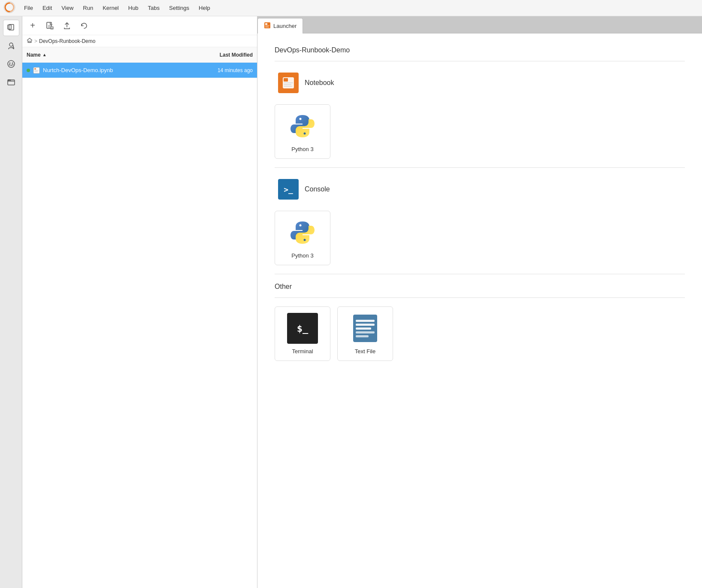 This screenshot has height=588, width=702. Describe the element at coordinates (365, 351) in the screenshot. I see `textfile-launcher-label: Text File` at that location.